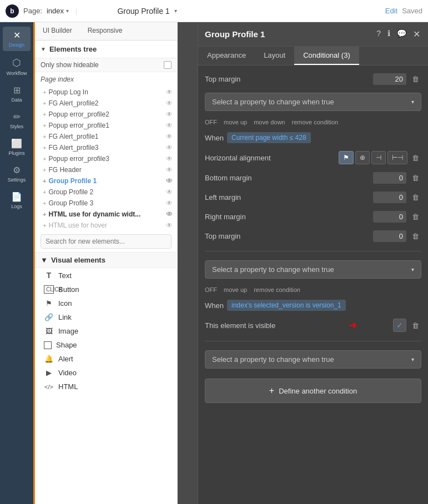 The image size is (428, 504). Describe the element at coordinates (106, 373) in the screenshot. I see `visual-item-video: ▶ Video` at that location.